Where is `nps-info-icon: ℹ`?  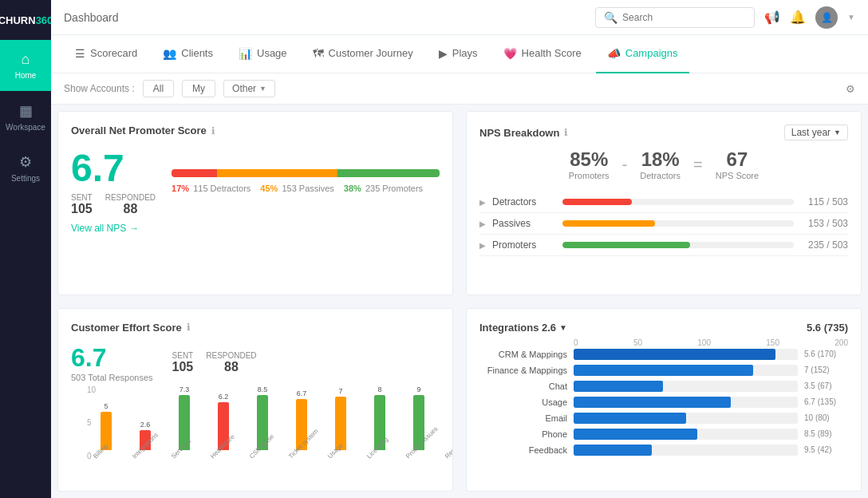 nps-info-icon: ℹ is located at coordinates (214, 131).